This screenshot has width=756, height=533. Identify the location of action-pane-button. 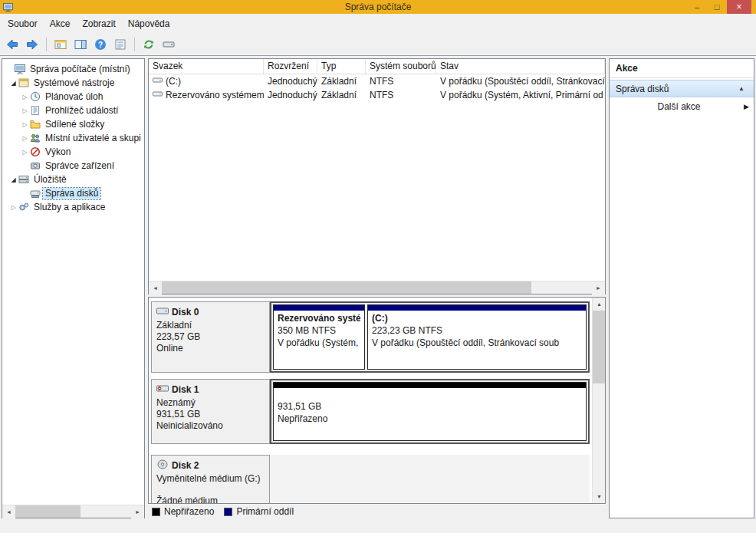
(81, 44).